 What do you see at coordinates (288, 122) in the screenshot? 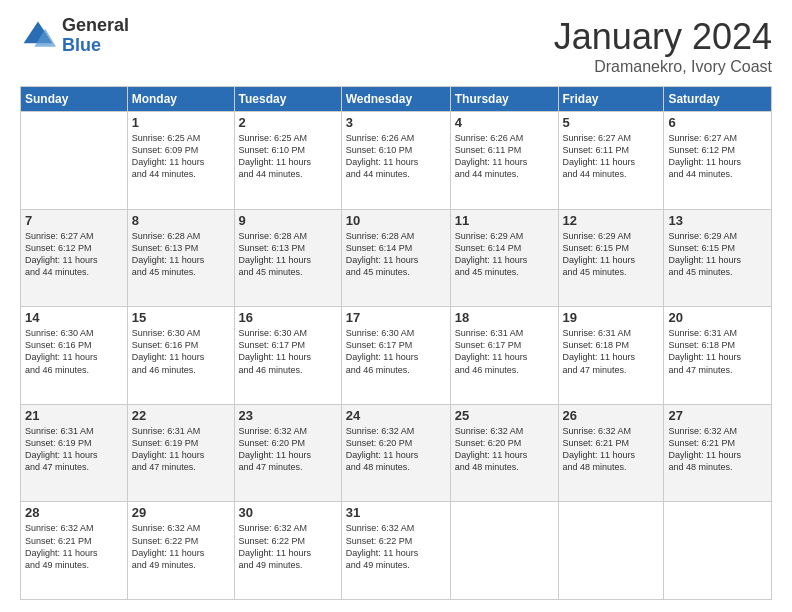
I see `day-number: 2` at bounding box center [288, 122].